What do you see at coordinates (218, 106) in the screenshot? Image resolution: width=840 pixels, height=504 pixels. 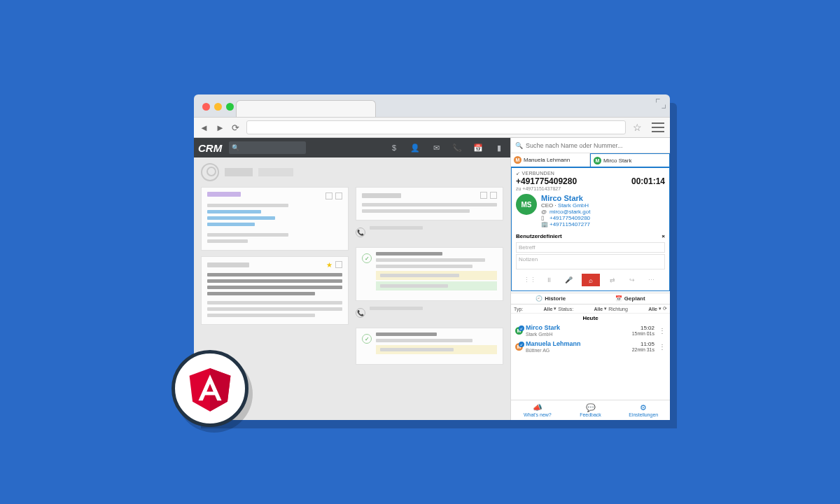 I see `minimize-window` at bounding box center [218, 106].